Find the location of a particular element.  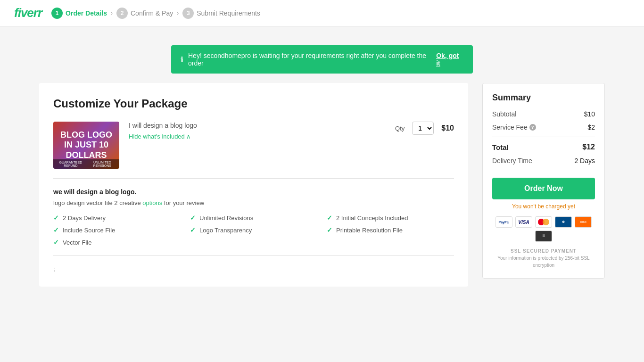

delivery-label: Delivery Time is located at coordinates (512, 161).